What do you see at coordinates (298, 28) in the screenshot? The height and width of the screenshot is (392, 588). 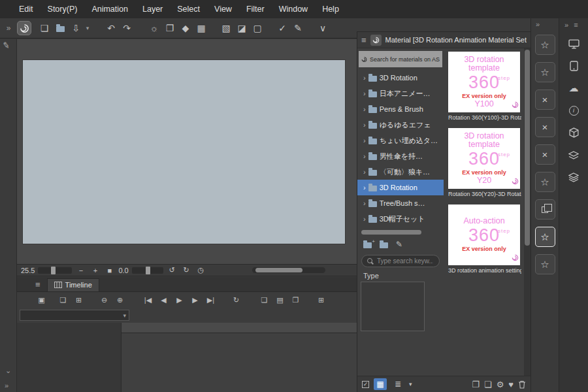 I see `pen-tool-icon: ✎` at bounding box center [298, 28].